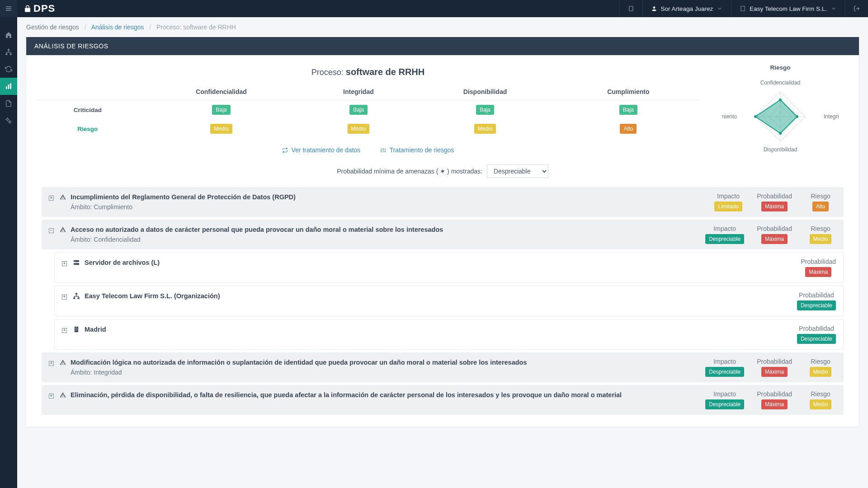  What do you see at coordinates (628, 92) in the screenshot?
I see `col-cumplimiento: Cumplimiento` at bounding box center [628, 92].